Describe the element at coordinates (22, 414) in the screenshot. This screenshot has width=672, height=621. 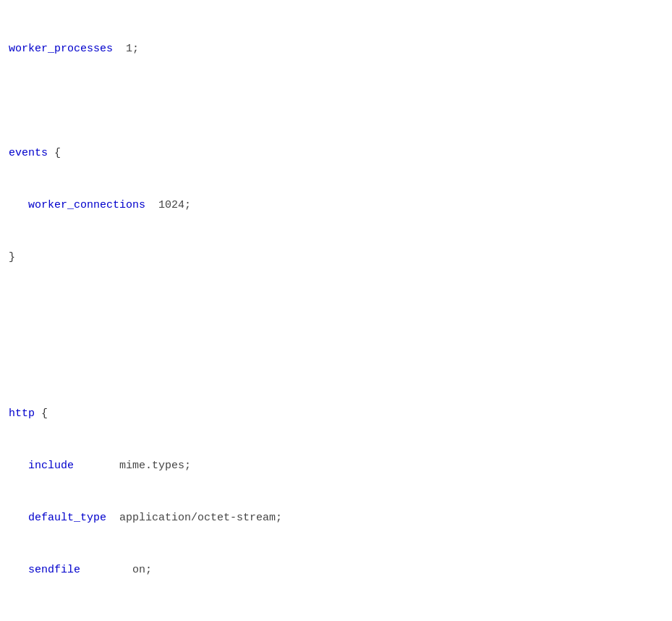
I see `keyword-http: http` at that location.